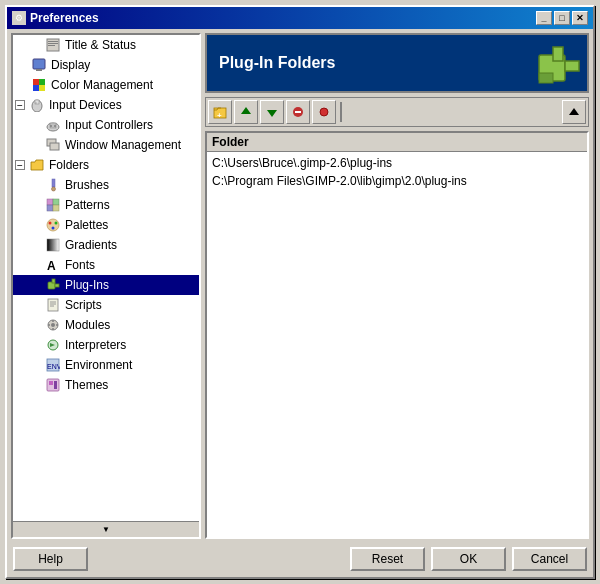 The width and height of the screenshot is (600, 584). Describe the element at coordinates (88, 205) in the screenshot. I see `sidebar-label-patterns: Patterns` at that location.